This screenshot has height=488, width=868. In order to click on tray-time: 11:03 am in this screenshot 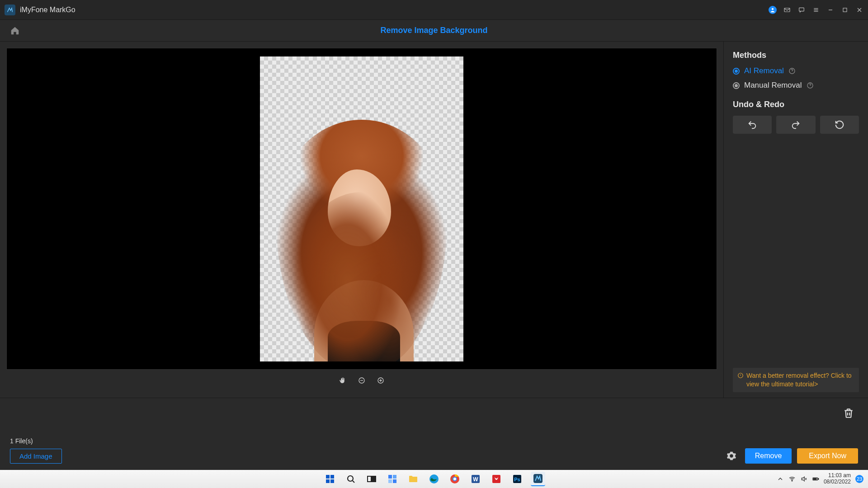, I will do `click(837, 476)`.